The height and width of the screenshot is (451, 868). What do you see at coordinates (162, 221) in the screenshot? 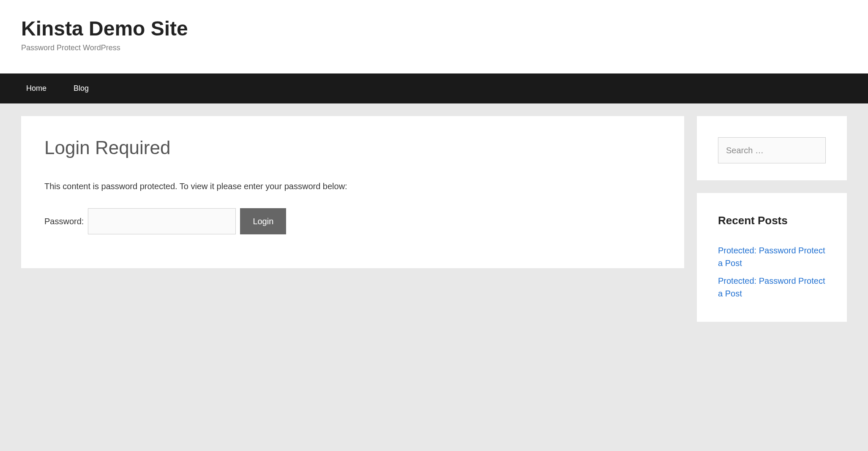
I see `password-input` at bounding box center [162, 221].